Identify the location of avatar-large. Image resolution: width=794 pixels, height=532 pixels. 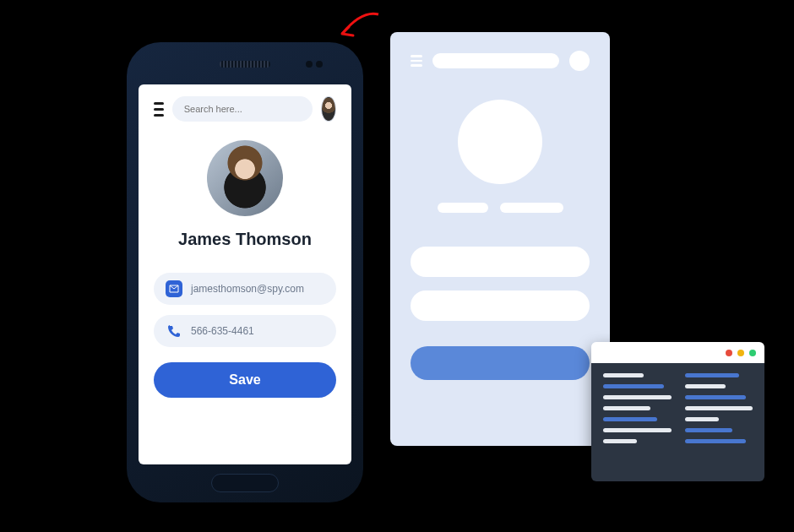
(245, 178).